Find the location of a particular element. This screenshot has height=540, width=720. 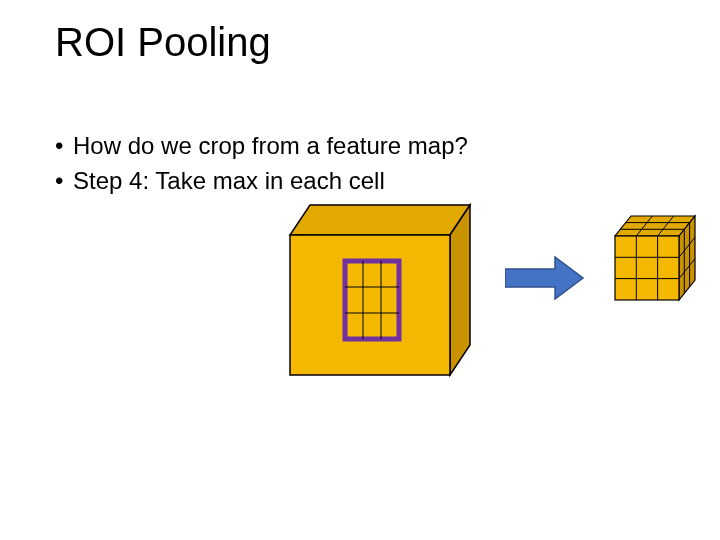

arrow-right-icon is located at coordinates (545, 278).